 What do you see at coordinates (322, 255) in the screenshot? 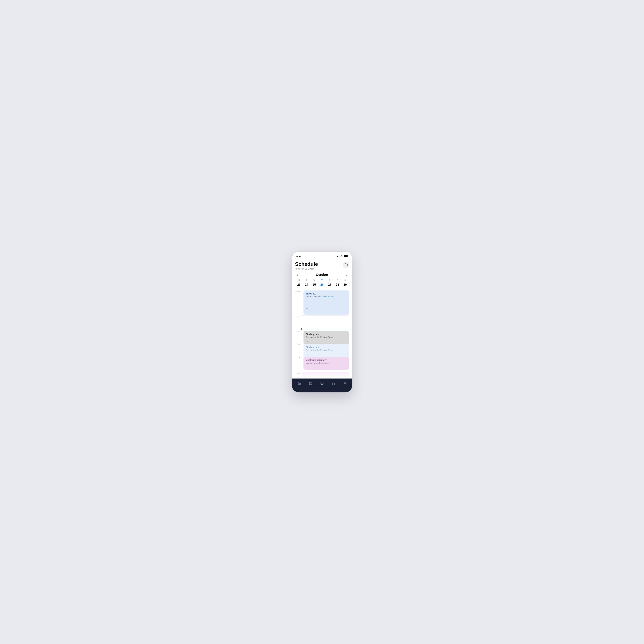
I see `status-bar: 9:41` at bounding box center [322, 255].